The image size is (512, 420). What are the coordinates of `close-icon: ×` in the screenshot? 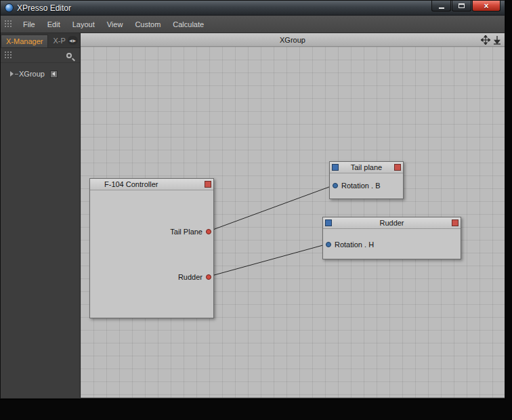 It's located at (486, 6).